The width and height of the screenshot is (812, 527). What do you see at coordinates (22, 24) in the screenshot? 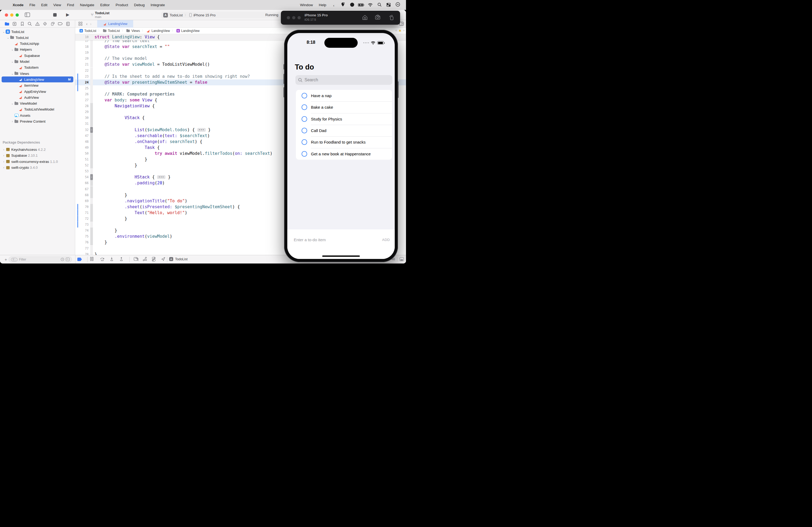
I see `bookmarks-icon` at bounding box center [22, 24].